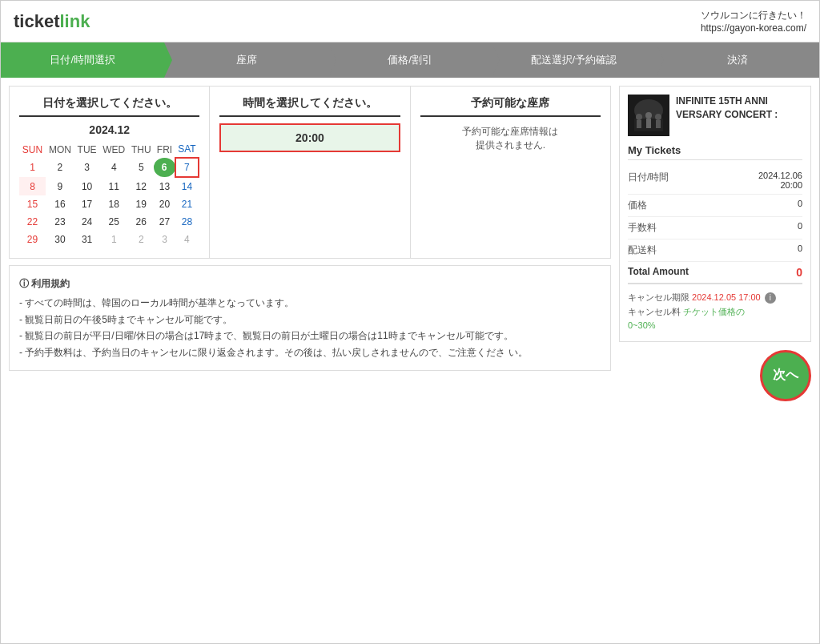 This screenshot has width=820, height=644. What do you see at coordinates (310, 303) in the screenshot?
I see `notice-line-1: - すべての時間は、韓国のローカル時間が基準となっています。` at bounding box center [310, 303].